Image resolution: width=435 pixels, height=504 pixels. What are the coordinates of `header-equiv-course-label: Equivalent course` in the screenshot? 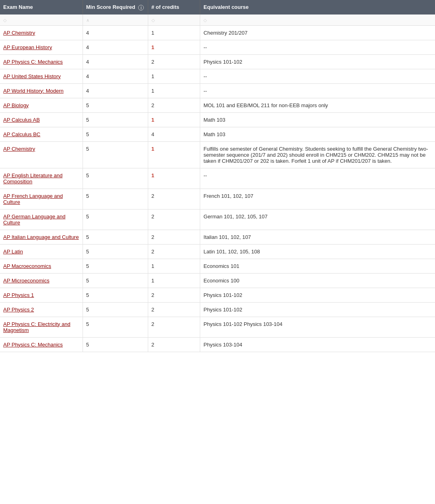 It's located at (226, 7).